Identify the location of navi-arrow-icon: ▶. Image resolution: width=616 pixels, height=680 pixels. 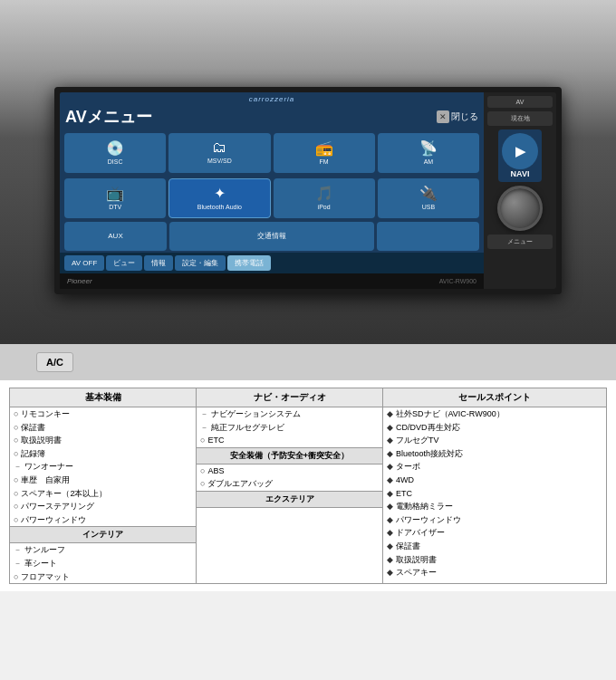
(520, 151).